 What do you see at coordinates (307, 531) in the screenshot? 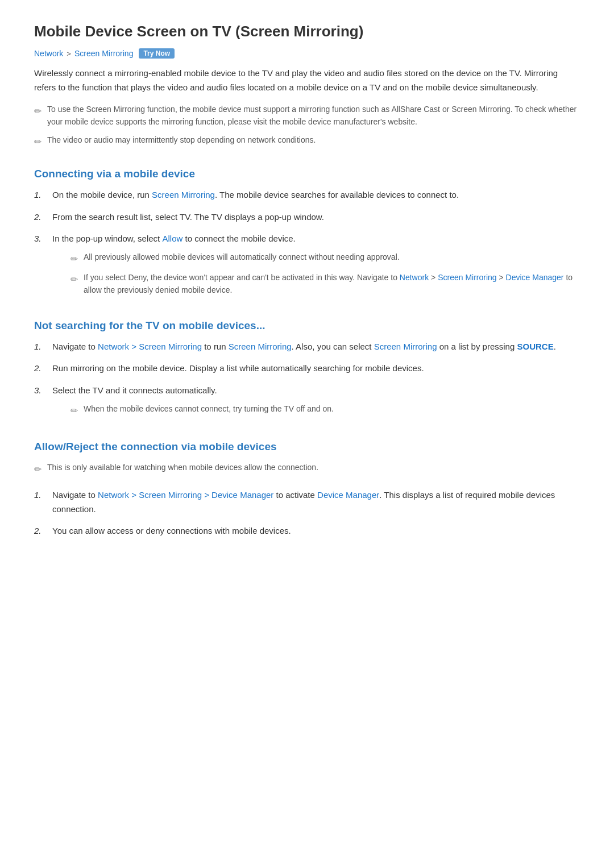
I see `section3-item-2: You can allow access or deny connections…` at bounding box center [307, 531].